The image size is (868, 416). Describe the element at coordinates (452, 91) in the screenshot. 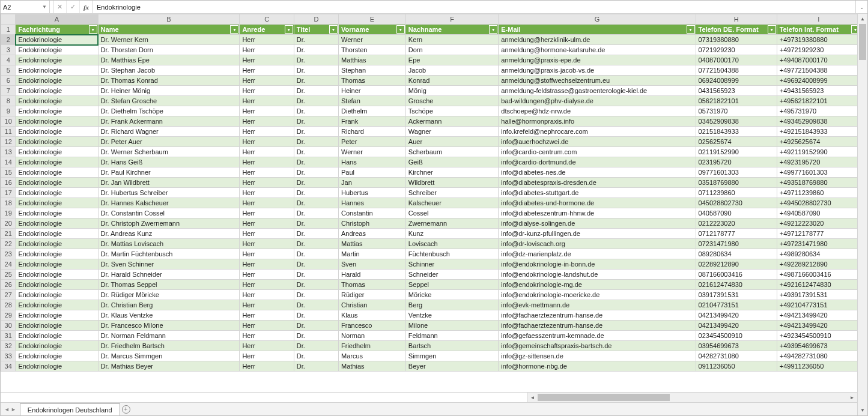

I see `cell: Mönig` at that location.